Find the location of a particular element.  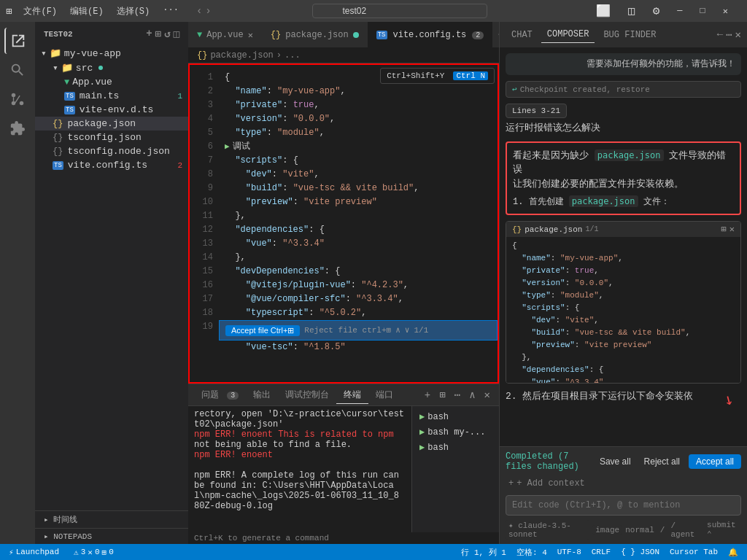

panel-tab-ports: 端口 is located at coordinates (384, 395).